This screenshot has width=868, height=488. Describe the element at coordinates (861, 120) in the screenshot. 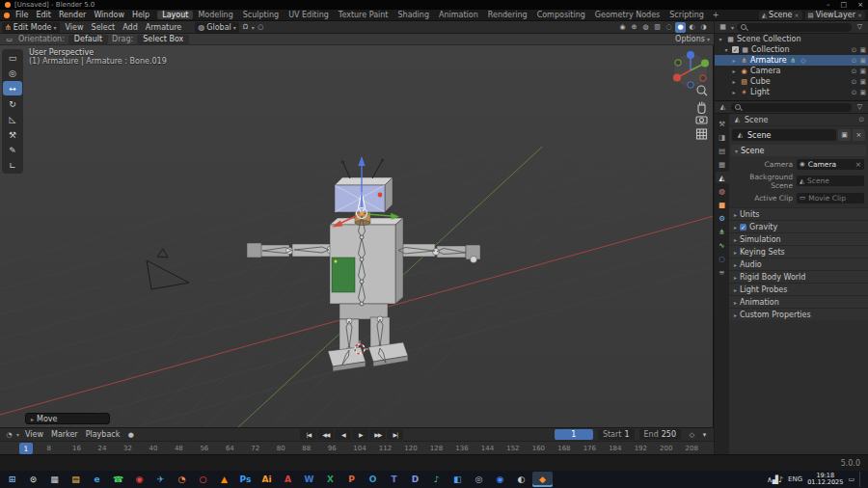

I see `pin-icon: ⊙` at that location.